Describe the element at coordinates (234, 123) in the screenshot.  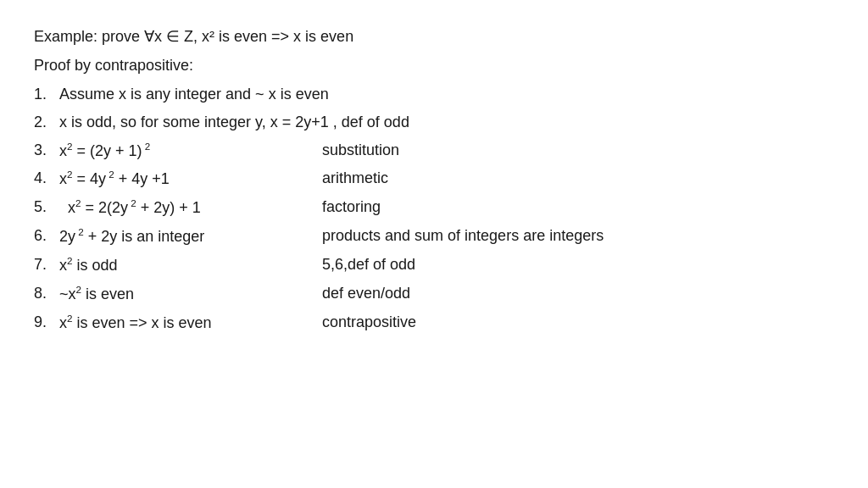
I see `step-stmt-2: x is odd, so for some integer y, x = 2y+…` at that location.